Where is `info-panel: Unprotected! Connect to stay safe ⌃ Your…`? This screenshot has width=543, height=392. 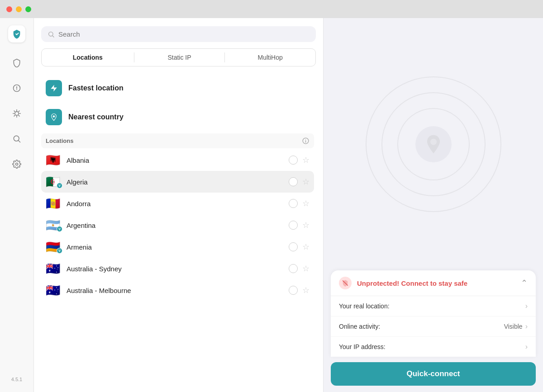 info-panel: Unprotected! Connect to stay safe ⌃ Your… is located at coordinates (433, 314).